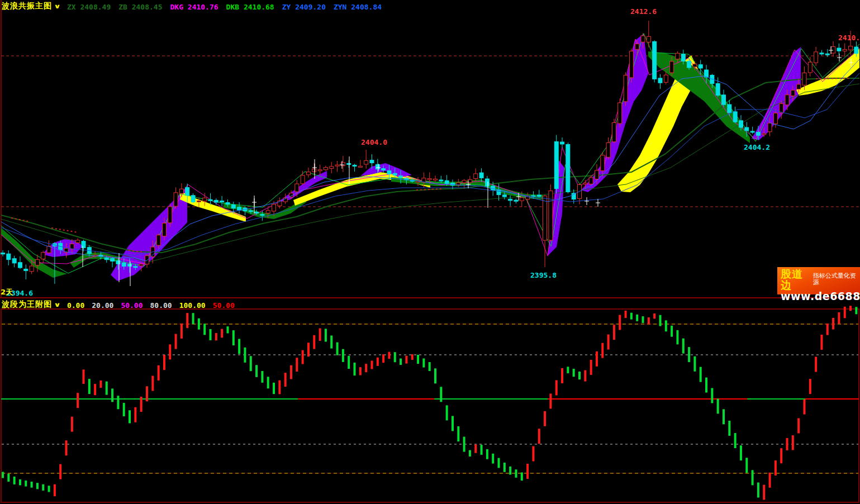 Image resolution: width=860 pixels, height=504 pixels. Describe the element at coordinates (757, 148) in the screenshot. I see `price-label: 2404.2` at that location.